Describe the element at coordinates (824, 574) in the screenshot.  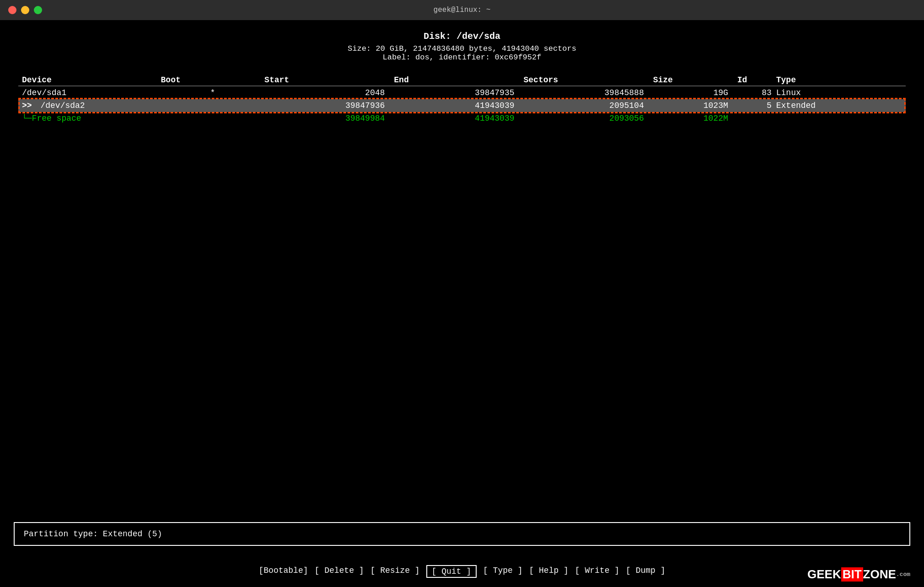
I see `watermark-geek: GEEK` at that location.